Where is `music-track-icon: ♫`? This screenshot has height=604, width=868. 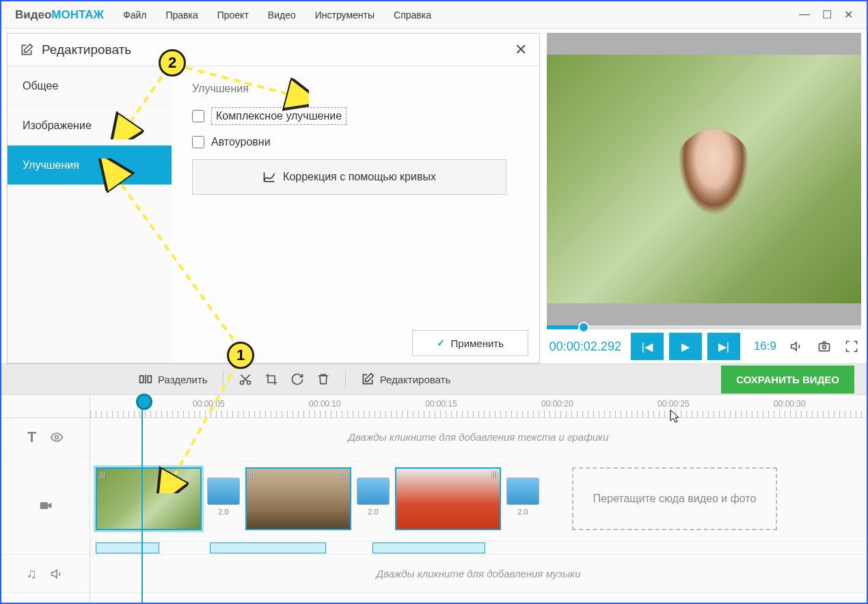 music-track-icon: ♫ is located at coordinates (31, 574).